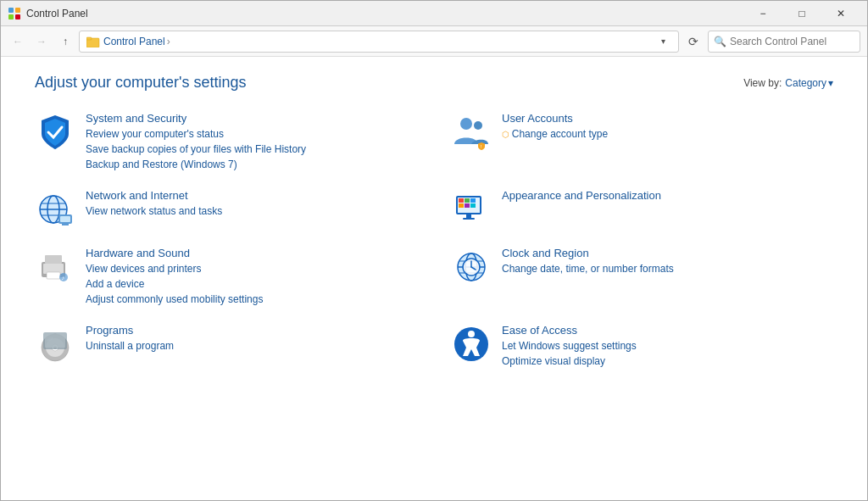 The height and width of the screenshot is (501, 868). Describe the element at coordinates (802, 14) in the screenshot. I see `maximize-button: □` at that location.